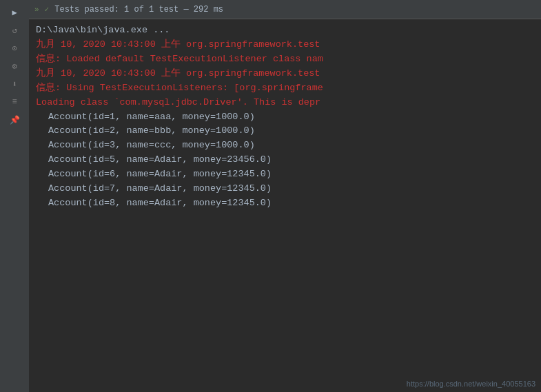  I want to click on console-line-2: 信息: Loaded default TestExecutionListener…, so click(288, 59).